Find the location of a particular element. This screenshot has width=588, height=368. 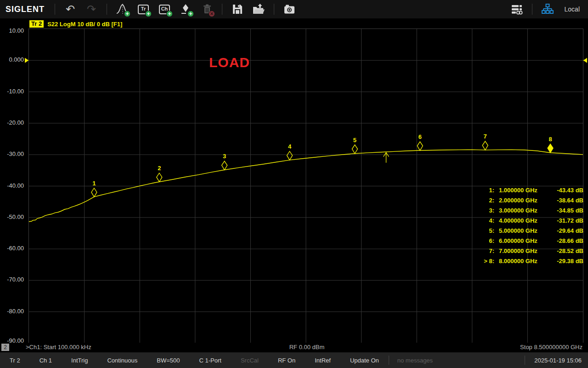

marker-table-row: > 8:8.000000 GHz-29.38 dB is located at coordinates (517, 261).